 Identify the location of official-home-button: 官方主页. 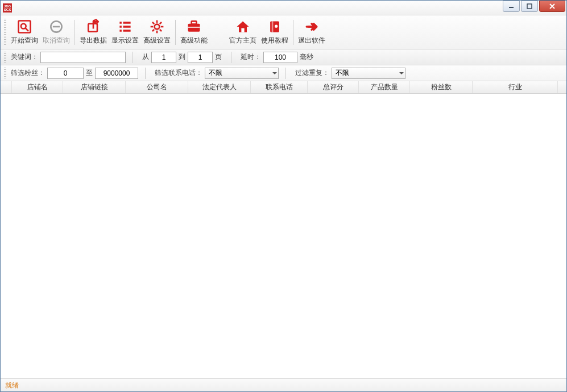
(243, 32).